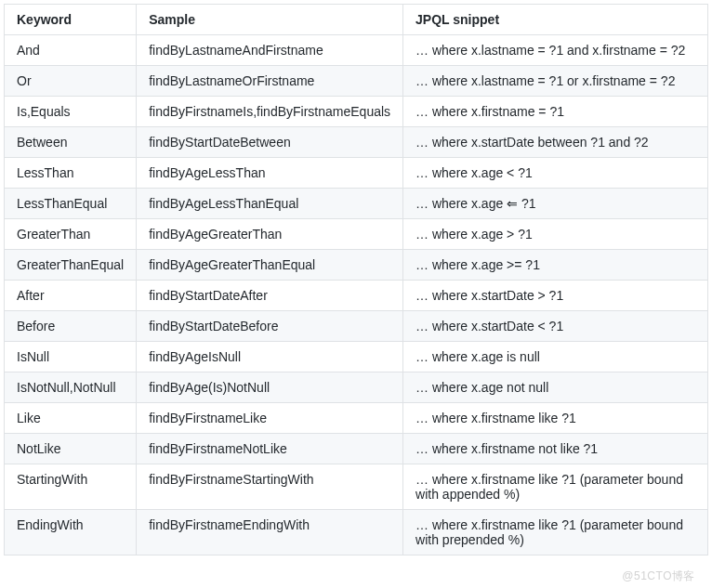  What do you see at coordinates (357, 111) in the screenshot?
I see `table-row: Is,Equals findByFirstnameIs,findByFirstn…` at bounding box center [357, 111].